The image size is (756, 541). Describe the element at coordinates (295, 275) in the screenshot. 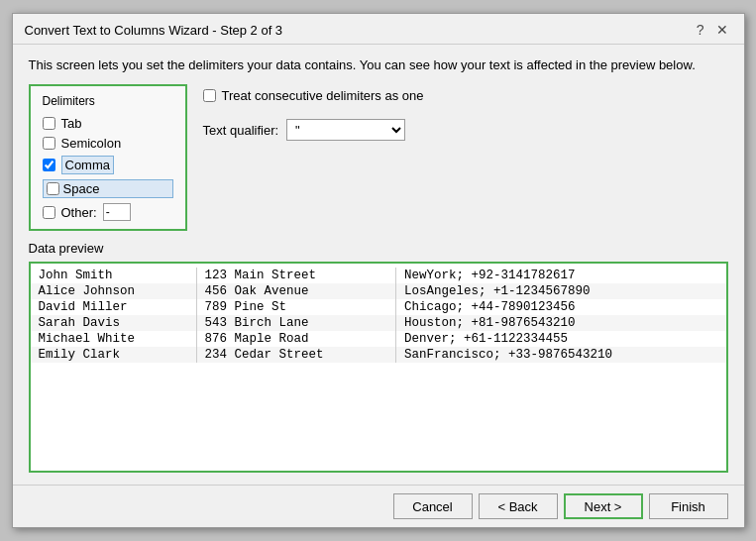

I see `table-cell: 123 Main Street` at that location.